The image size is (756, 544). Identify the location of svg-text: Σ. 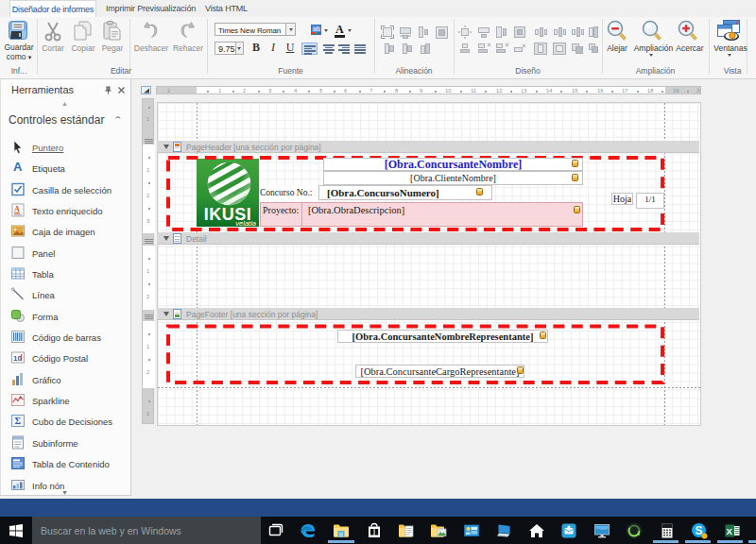
(17, 421).